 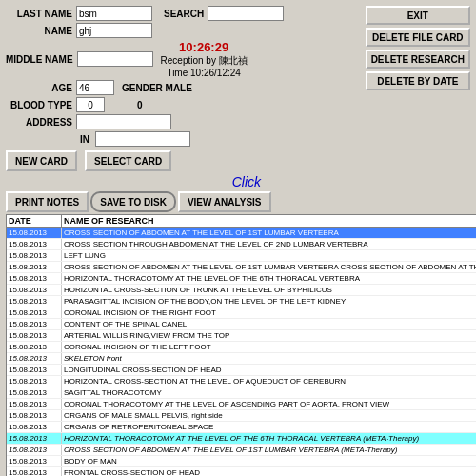 I want to click on view-analysis-button: VIEW ANALYSIS, so click(x=225, y=202).